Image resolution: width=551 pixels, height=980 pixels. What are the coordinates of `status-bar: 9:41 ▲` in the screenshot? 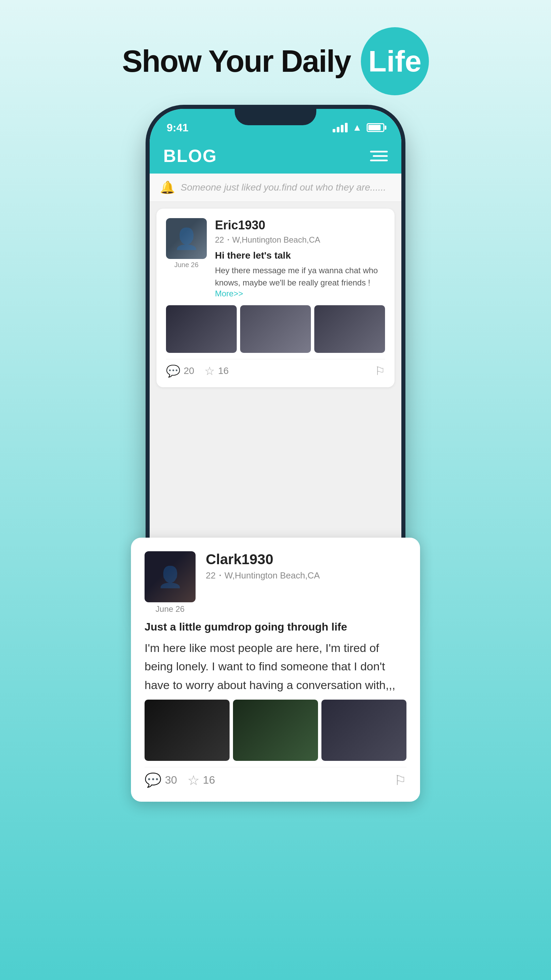 It's located at (275, 124).